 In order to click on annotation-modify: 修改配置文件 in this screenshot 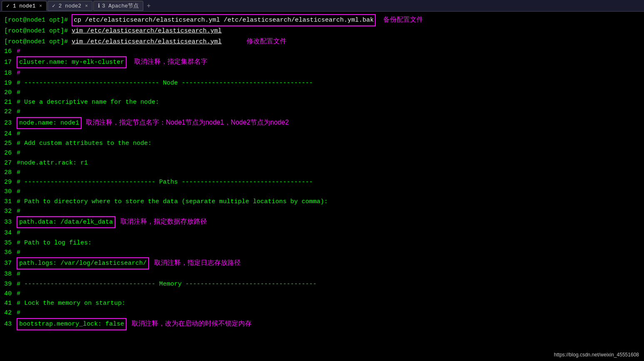, I will do `click(267, 42)`.